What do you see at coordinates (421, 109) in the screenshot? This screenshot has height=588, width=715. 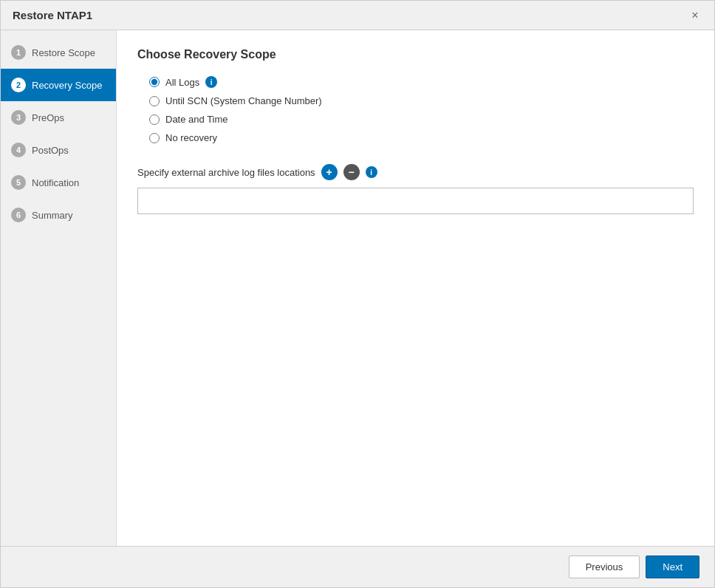 I see `recovery-scope-radio-group: All Logs i Until SCN (System Change Numb…` at bounding box center [421, 109].